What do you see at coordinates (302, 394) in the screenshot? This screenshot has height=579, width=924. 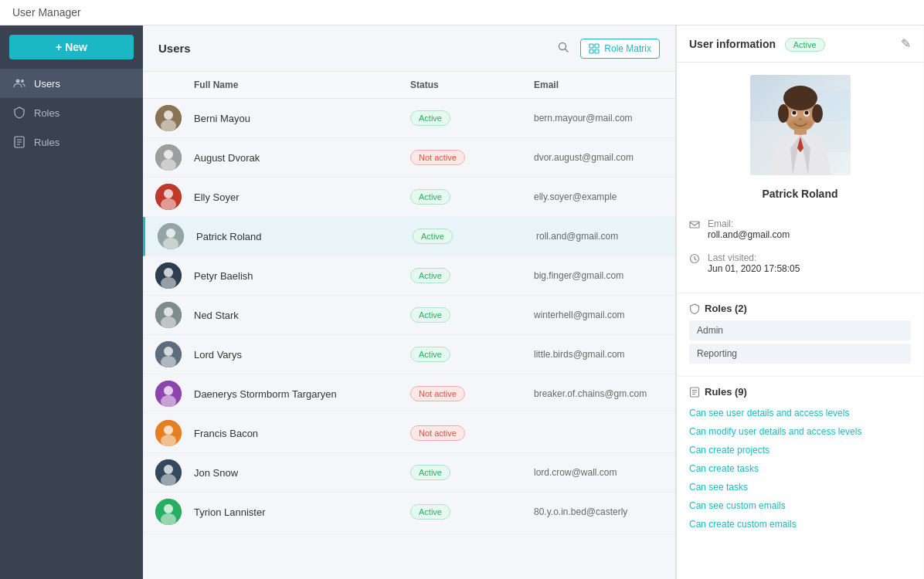 I see `user-name: Daenerys Stormborm Targaryen` at bounding box center [302, 394].